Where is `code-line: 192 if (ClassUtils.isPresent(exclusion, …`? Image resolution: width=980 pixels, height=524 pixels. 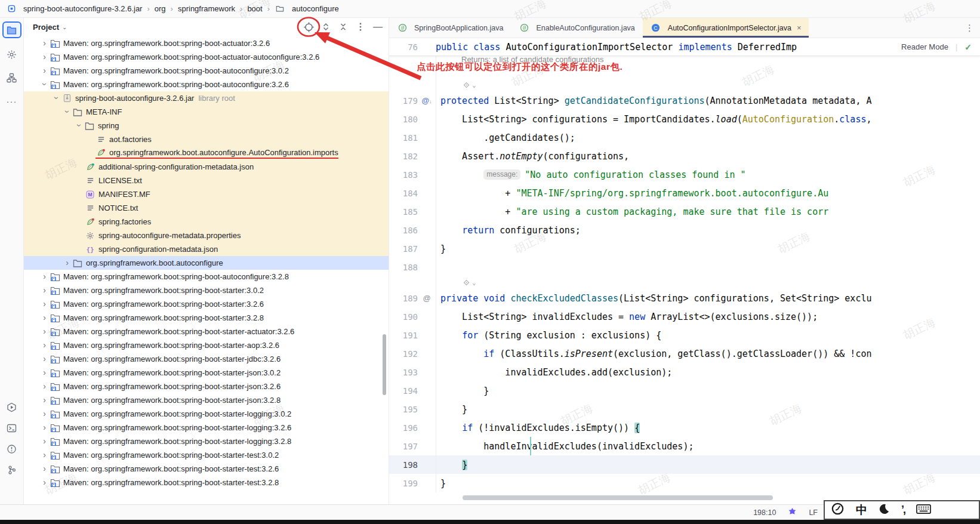 code-line: 192 if (ClassUtils.isPresent(exclusion, … is located at coordinates (685, 353).